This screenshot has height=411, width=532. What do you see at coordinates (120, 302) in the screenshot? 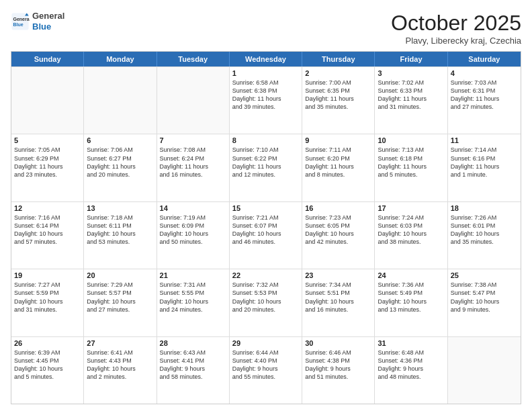
I see `calendar-cell: 20Sunrise: 7:29 AM Sunset: 5:57 PM Dayli…` at bounding box center [120, 302].